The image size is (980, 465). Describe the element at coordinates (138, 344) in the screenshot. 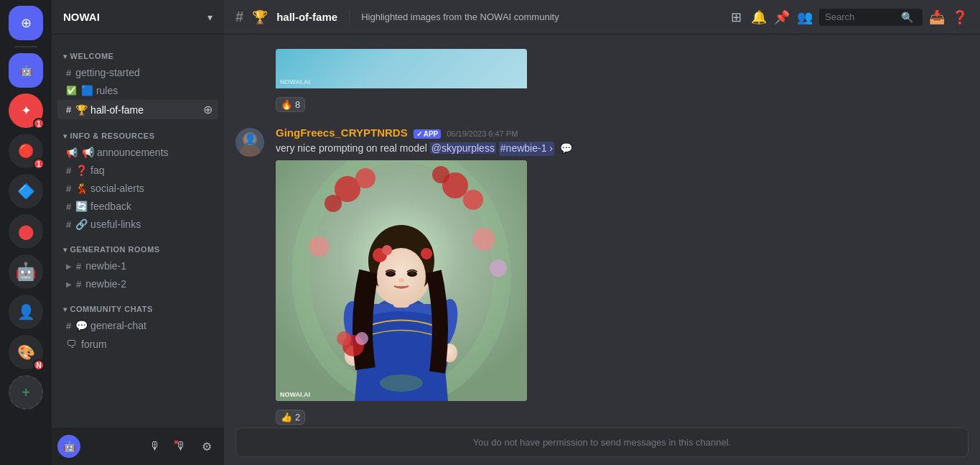

I see `channel-forum: 🗨 forum` at that location.